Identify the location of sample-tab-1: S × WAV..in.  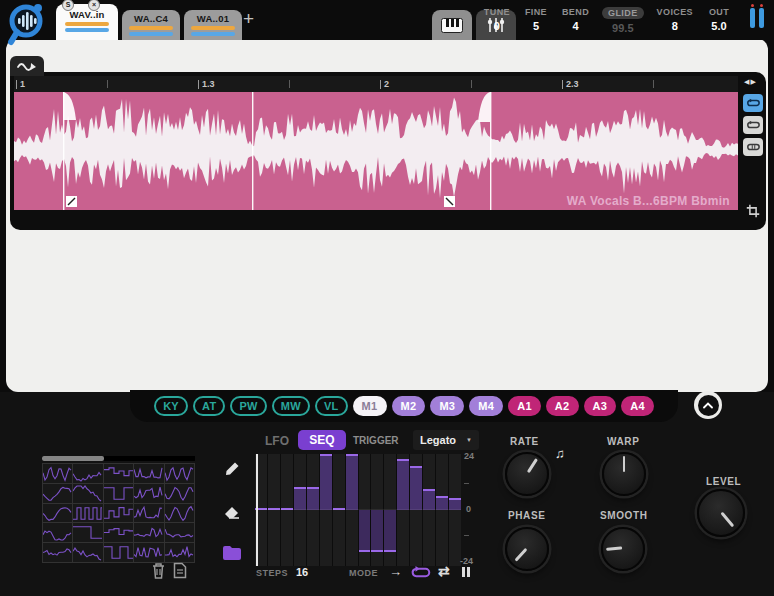
(87, 22).